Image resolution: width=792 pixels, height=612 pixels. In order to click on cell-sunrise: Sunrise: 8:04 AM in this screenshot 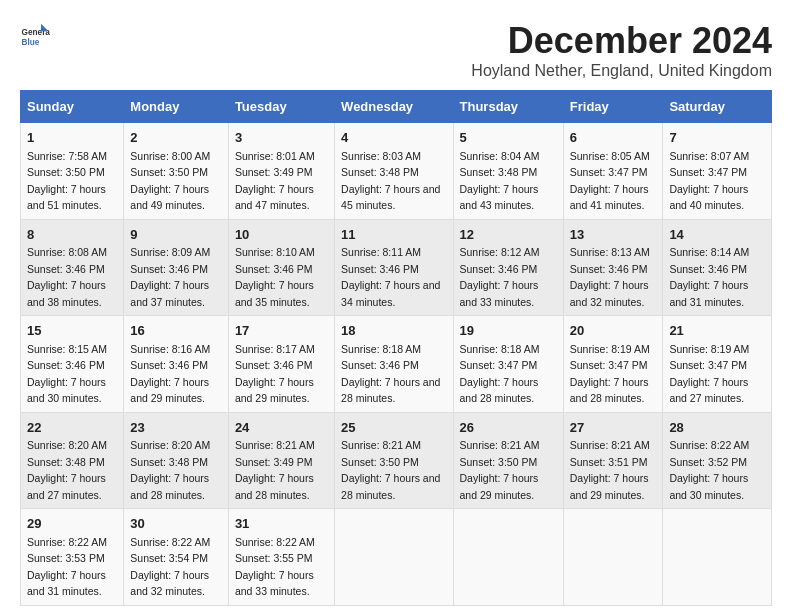, I will do `click(500, 156)`.